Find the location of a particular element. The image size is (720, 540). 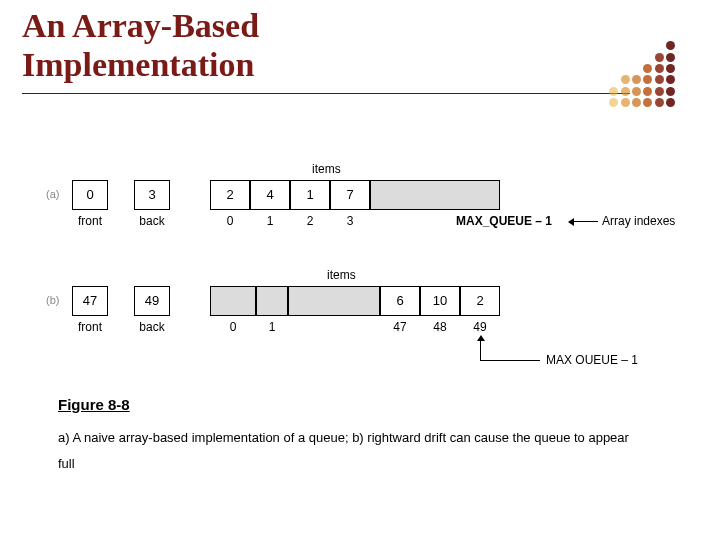

figure-number: Figure 8-8 is located at coordinates (94, 404).